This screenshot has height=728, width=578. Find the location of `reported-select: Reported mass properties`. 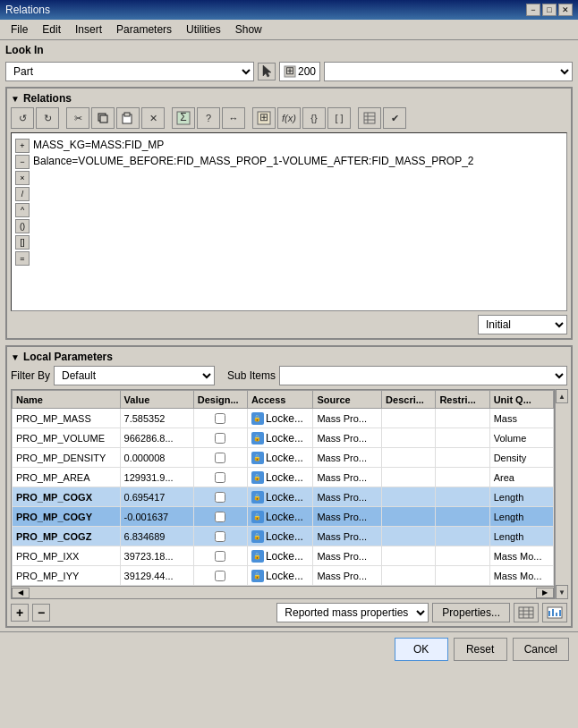

reported-select: Reported mass properties is located at coordinates (353, 613).